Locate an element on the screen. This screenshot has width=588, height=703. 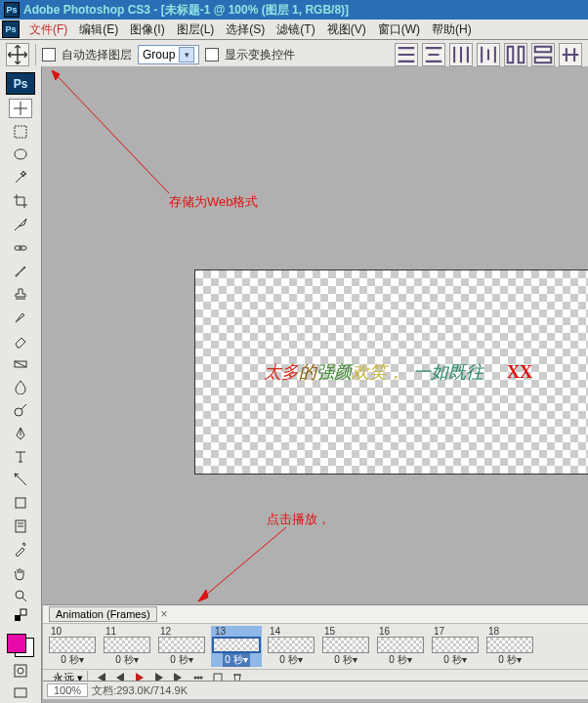
hand-tool is located at coordinates (21, 573).